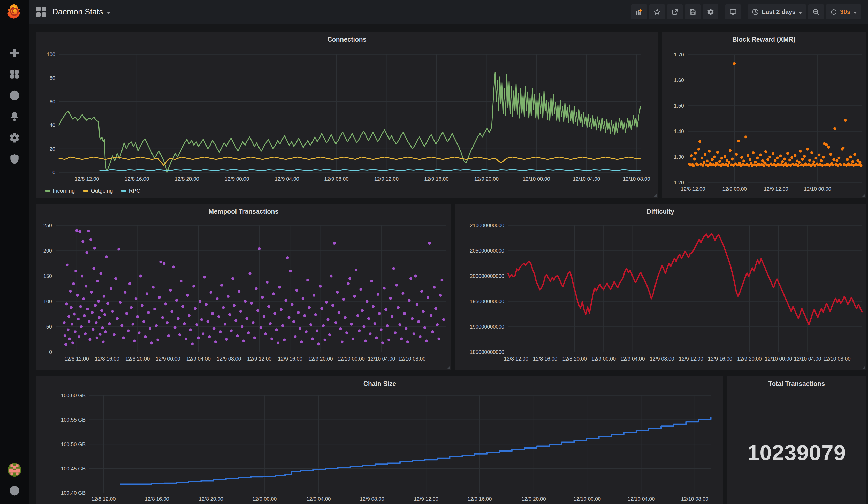  I want to click on explore-compass-icon, so click(14, 95).